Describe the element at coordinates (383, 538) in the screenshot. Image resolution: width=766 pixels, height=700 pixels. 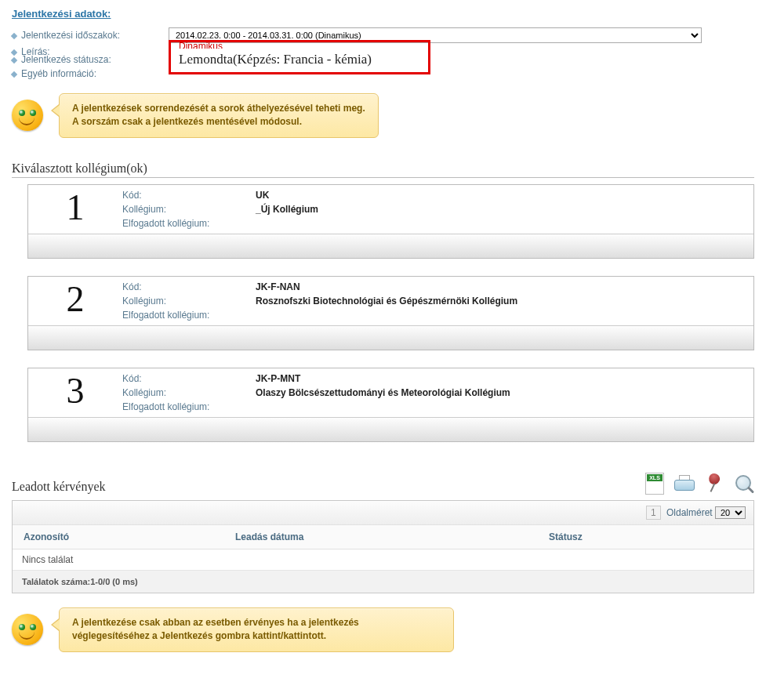
I see `grid-header-row: Azonosító Leadás dátuma Státusz` at that location.